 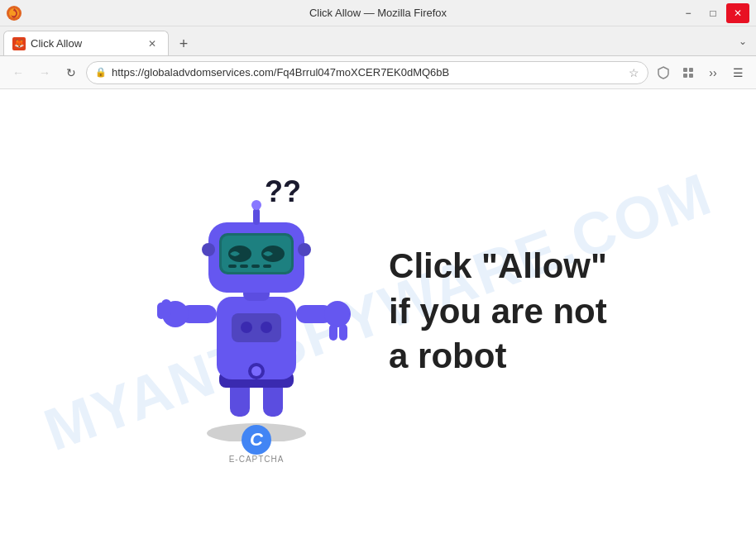 What do you see at coordinates (152, 44) in the screenshot?
I see `tab-close-button: ✕` at bounding box center [152, 44].